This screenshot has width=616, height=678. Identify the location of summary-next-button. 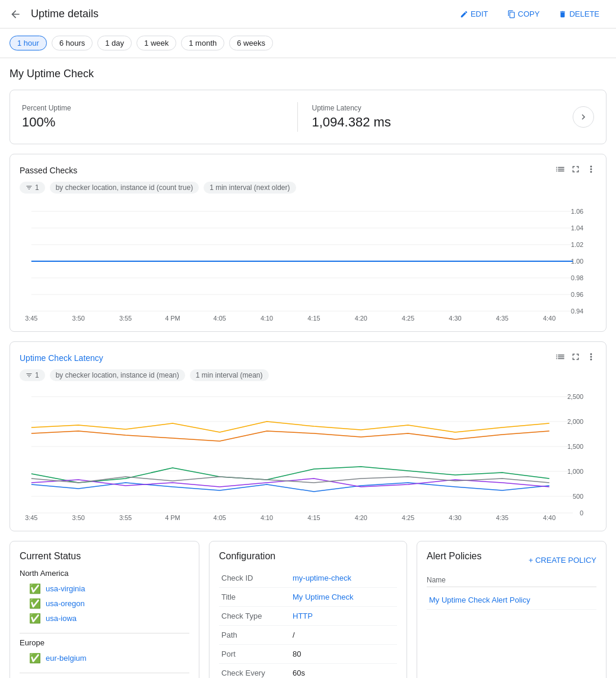
(583, 117).